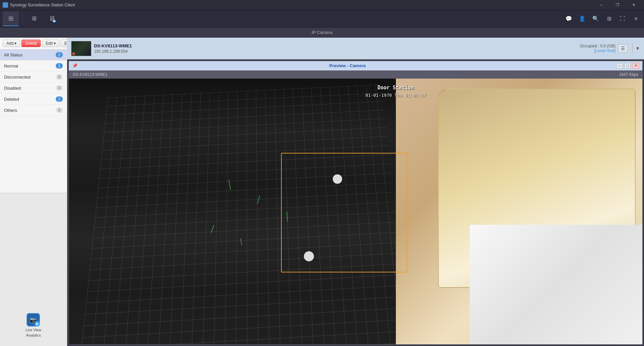  I want to click on status-all-count: 2, so click(59, 55).